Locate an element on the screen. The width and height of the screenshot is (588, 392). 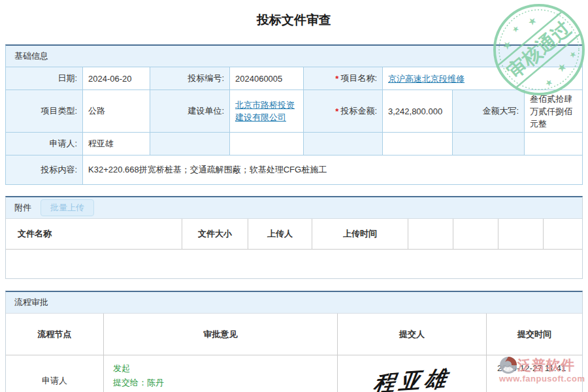
col-flow-node: 流程节点 is located at coordinates (55, 335).